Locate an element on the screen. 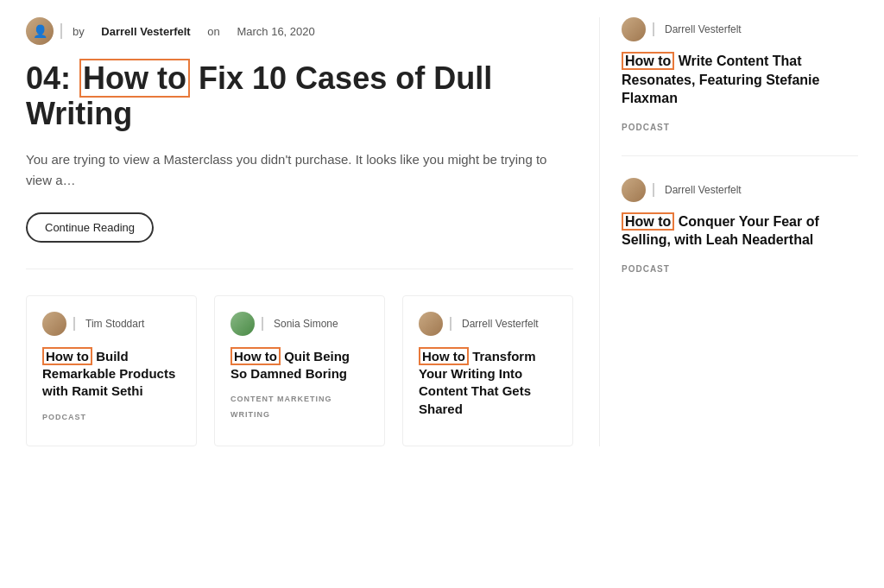 The width and height of the screenshot is (884, 588). sidebar-title-1: How to Write Content That Resonates, Fea… is located at coordinates (740, 79).